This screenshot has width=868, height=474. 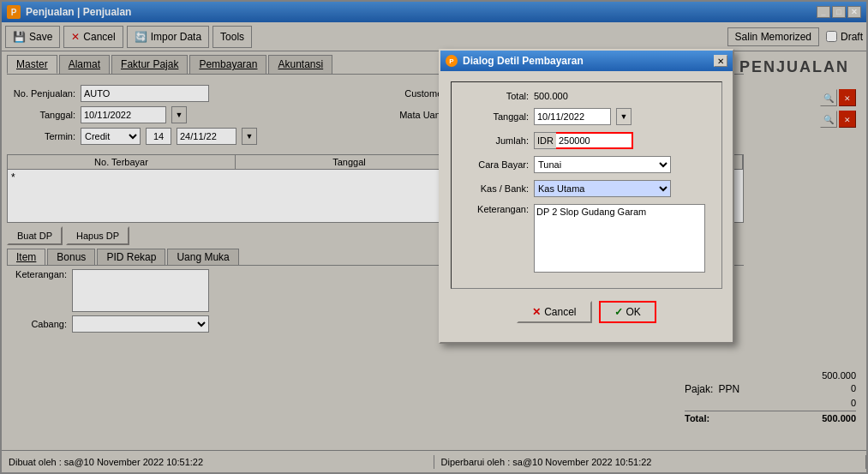 I want to click on dialog-cara-bayar-row: Cara Bayar: Tunai Transfer Cek Giro, so click(x=586, y=165).